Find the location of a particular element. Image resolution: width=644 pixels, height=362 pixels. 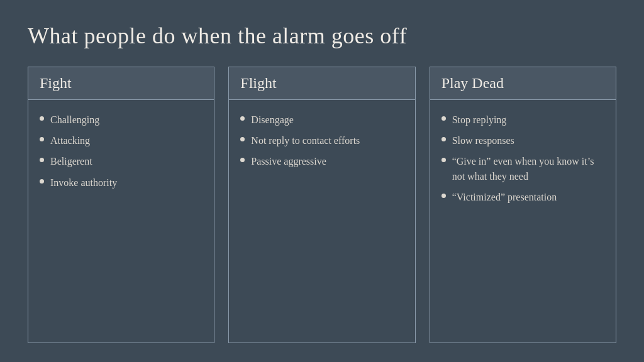

list-item: Slow responses is located at coordinates (523, 141).